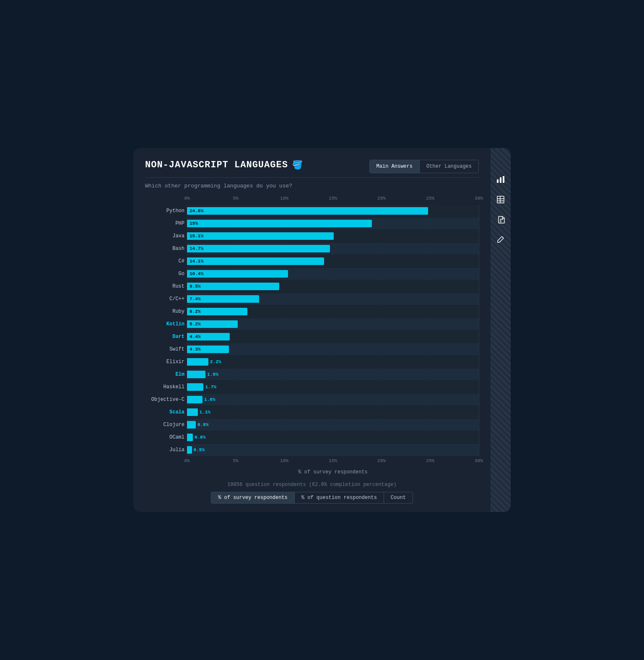 The height and width of the screenshot is (660, 644). Describe the element at coordinates (164, 299) in the screenshot. I see `bar-label-c-c--: C/C++` at that location.